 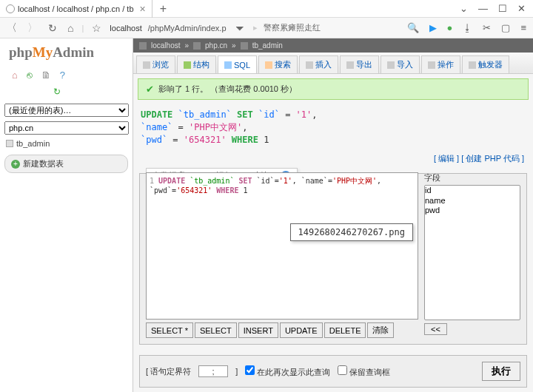 What do you see at coordinates (10, 9) in the screenshot?
I see `globe-icon` at bounding box center [10, 9].